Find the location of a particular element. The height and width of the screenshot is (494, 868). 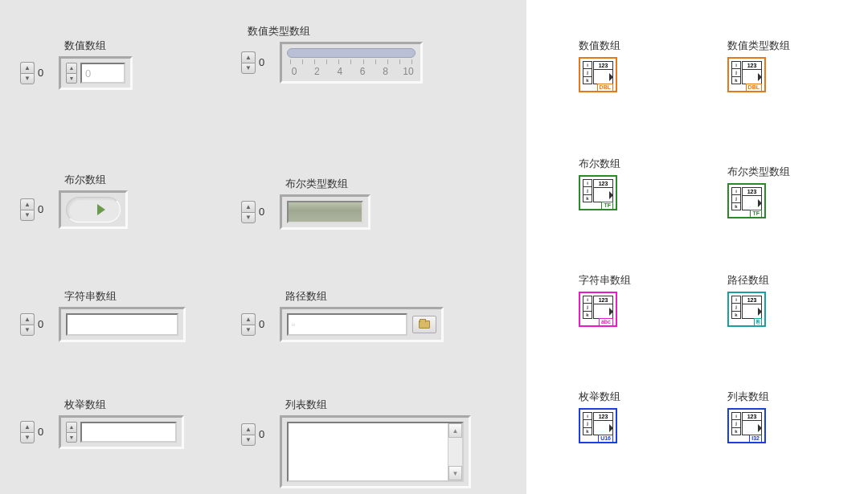

bd-enum-array: 枚举数组 ijk 123 U16 is located at coordinates (600, 416).